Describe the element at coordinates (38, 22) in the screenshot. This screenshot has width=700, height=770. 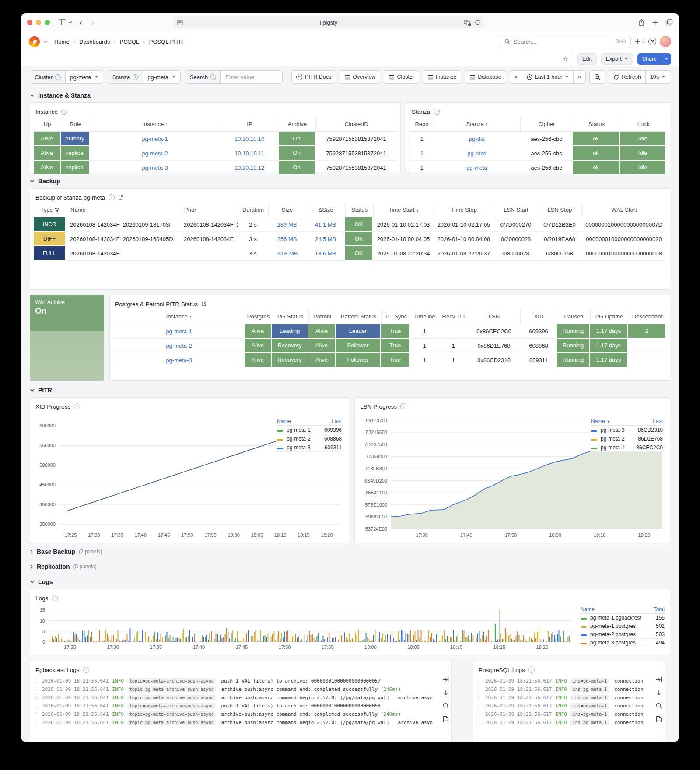
I see `minimize-window-button` at that location.